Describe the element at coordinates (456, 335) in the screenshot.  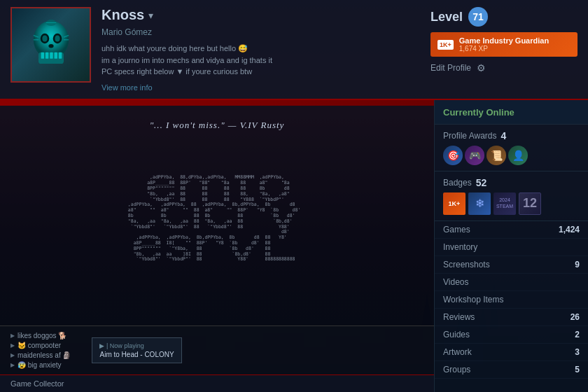
I see `stat-guides-label: Guides` at that location.